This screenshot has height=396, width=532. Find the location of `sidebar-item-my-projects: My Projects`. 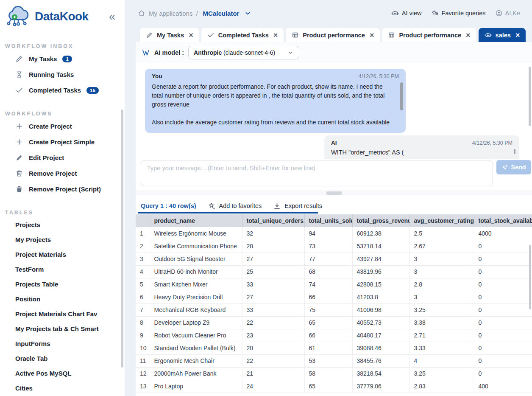

sidebar-item-my-projects: My Projects is located at coordinates (62, 239).